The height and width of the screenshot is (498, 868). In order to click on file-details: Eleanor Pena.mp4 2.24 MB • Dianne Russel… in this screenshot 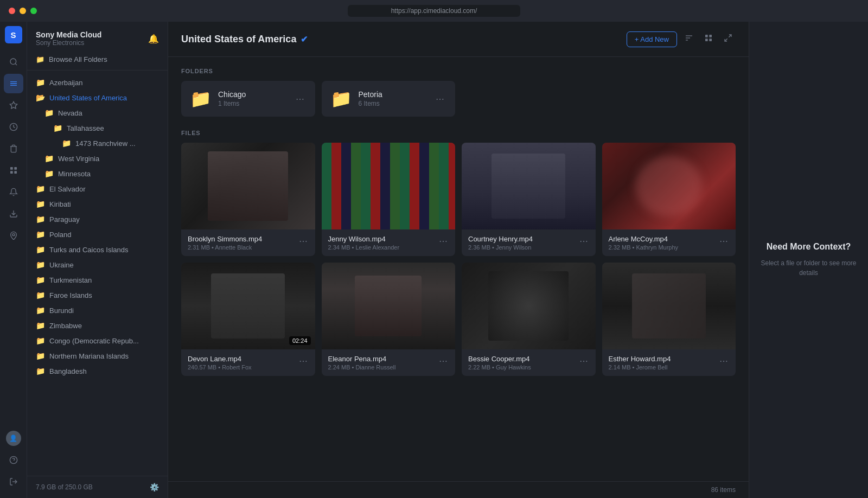, I will do `click(362, 362)`.